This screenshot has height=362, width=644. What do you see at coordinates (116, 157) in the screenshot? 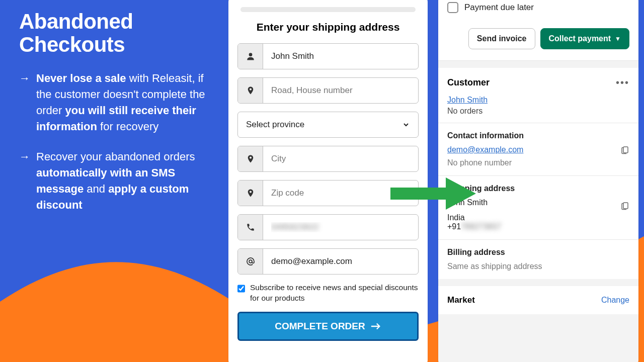
I see `promo-b2-pre: Recover your abandoned orders` at bounding box center [116, 157].